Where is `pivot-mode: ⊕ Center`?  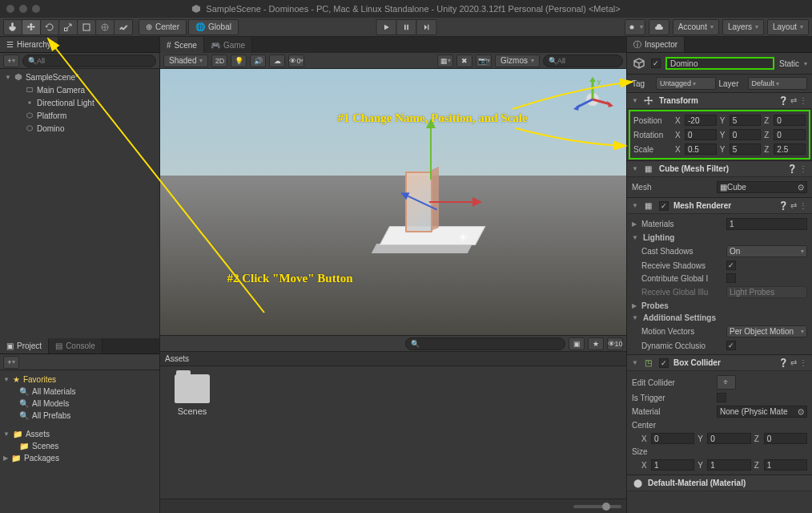 pivot-mode: ⊕ Center is located at coordinates (163, 27).